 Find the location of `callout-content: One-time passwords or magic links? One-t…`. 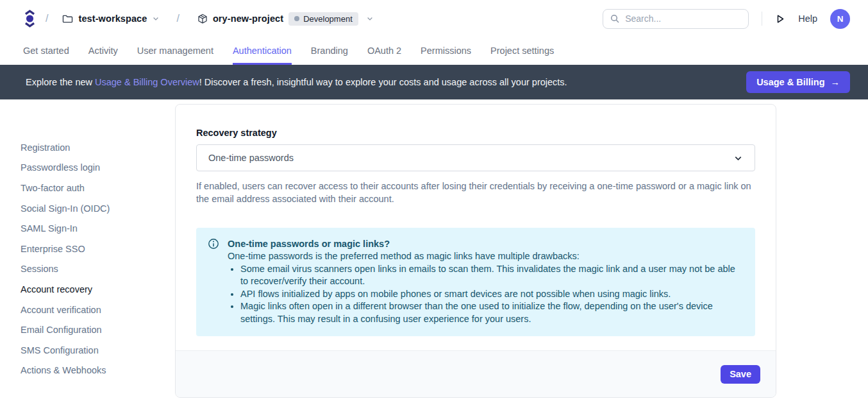

callout-content: One-time passwords or magic links? One-t… is located at coordinates (485, 281).